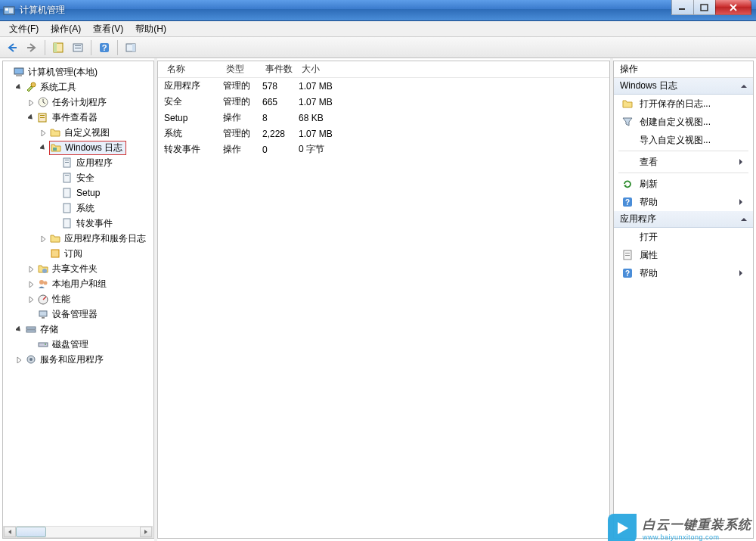 The image size is (756, 541). What do you see at coordinates (194, 118) in the screenshot?
I see `cell-name: Setup` at bounding box center [194, 118].